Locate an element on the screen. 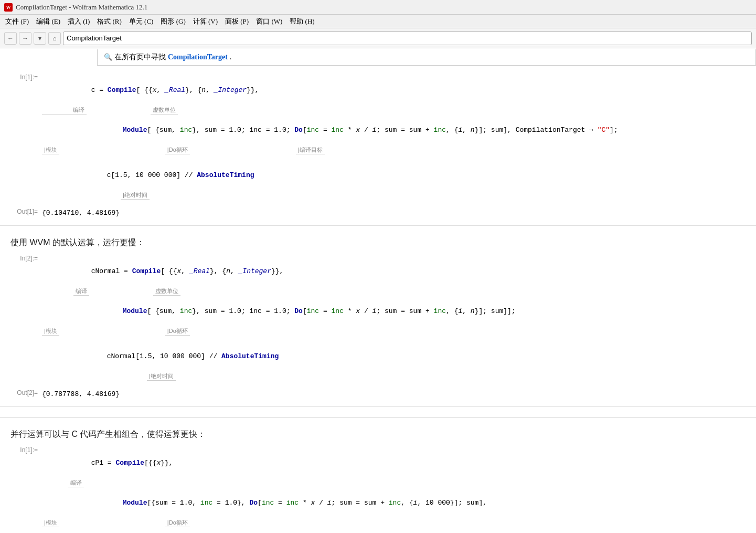 The width and height of the screenshot is (756, 533). code-line-1-2: Module[ {sum, inc}, sum = 1.0; inc = 1.0… is located at coordinates (393, 130).